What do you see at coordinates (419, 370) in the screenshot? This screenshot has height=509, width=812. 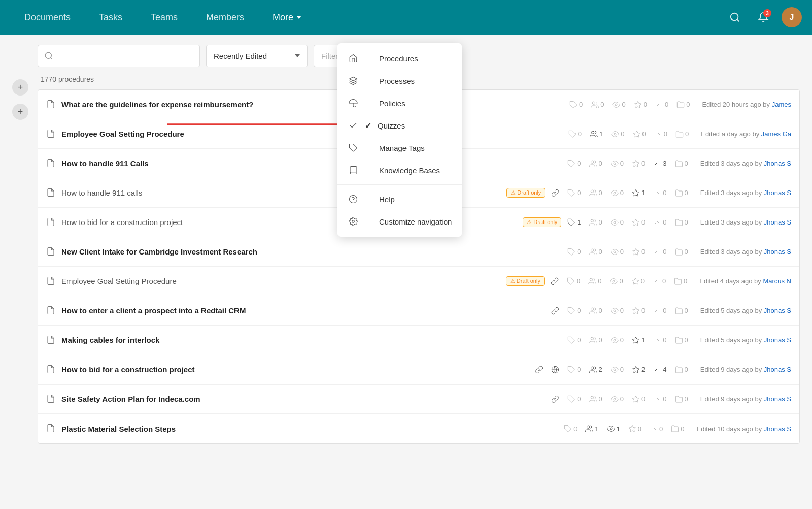 I see `table-row: How to bid for a construction project 0 …` at bounding box center [419, 370].